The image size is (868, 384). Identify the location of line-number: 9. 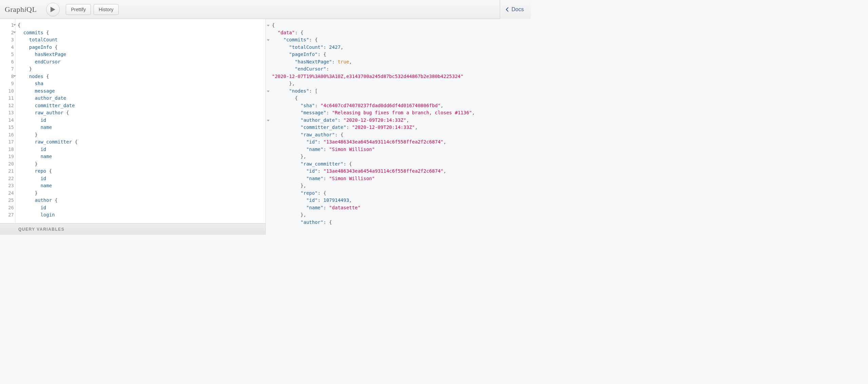
(7, 84).